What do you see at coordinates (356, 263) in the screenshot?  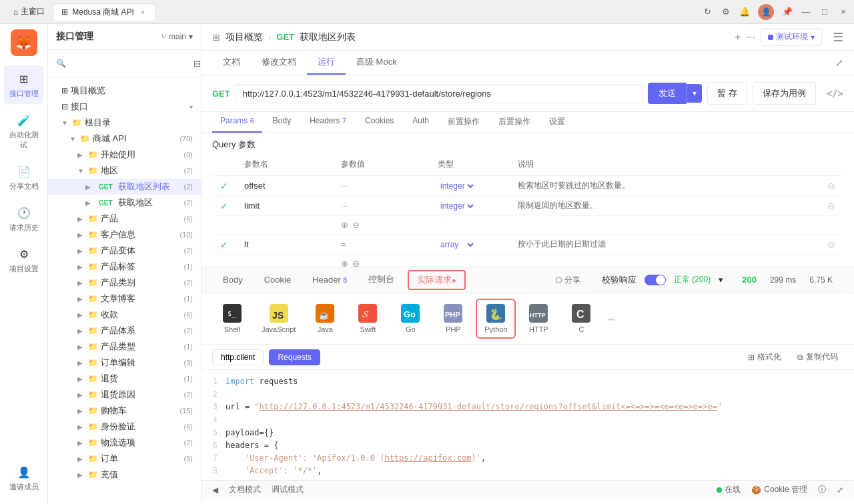 I see `remove-param-icon2: ⊖` at bounding box center [356, 263].